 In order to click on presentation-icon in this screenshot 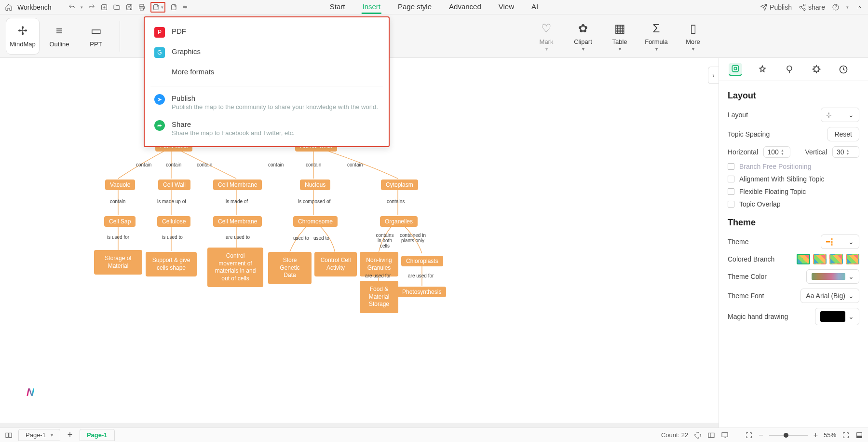, I will do `click(725, 435)`.